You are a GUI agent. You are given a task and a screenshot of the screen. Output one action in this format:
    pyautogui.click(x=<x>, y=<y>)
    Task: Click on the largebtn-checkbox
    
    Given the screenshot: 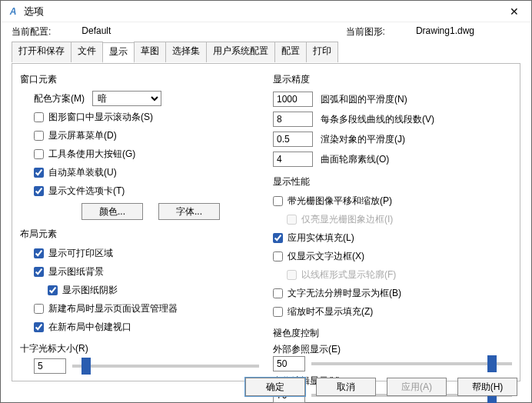 What is the action you would take?
    pyautogui.click(x=38, y=154)
    